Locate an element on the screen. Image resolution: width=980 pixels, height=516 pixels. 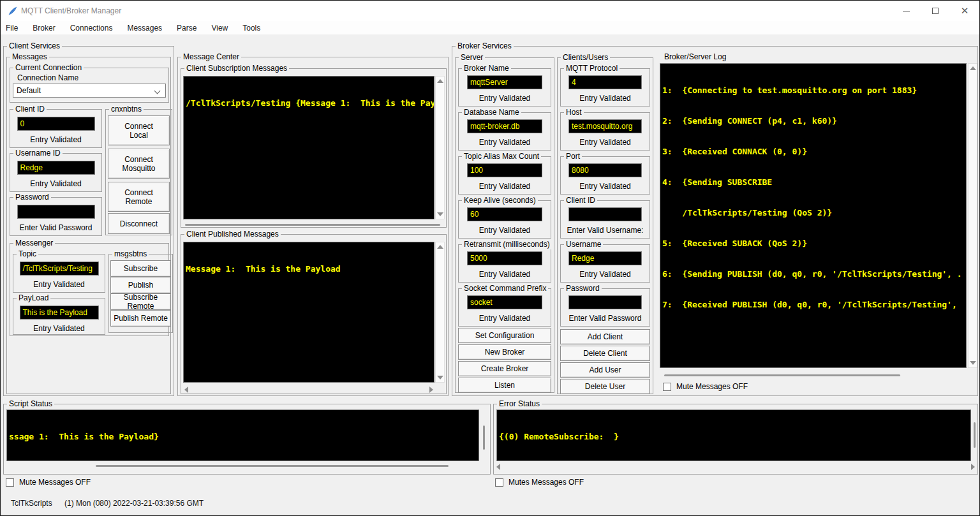
published-messages-text: Message 1: This is the Payload is located at coordinates (309, 313).